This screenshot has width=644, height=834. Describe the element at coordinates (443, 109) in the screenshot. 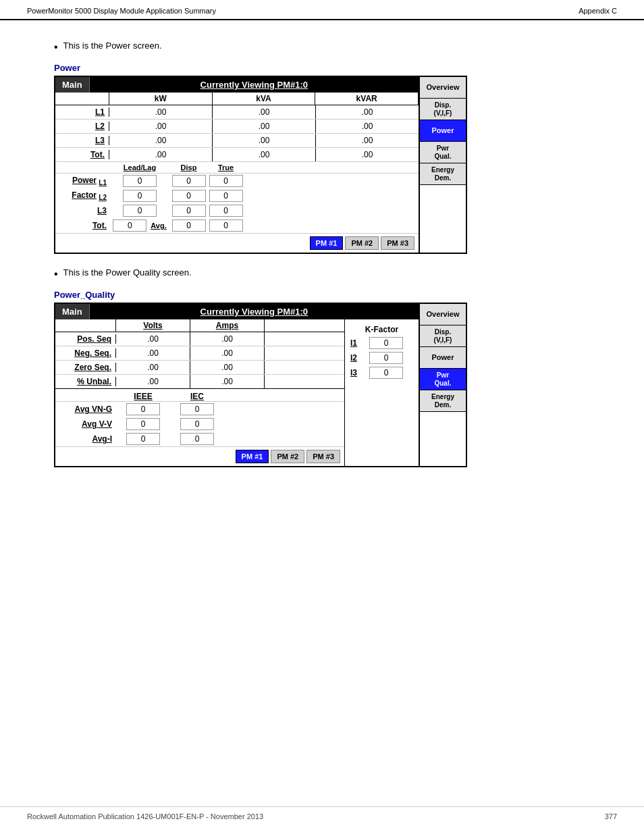

I see `power-sidebar-disp: Disp.(V,I,F)` at that location.